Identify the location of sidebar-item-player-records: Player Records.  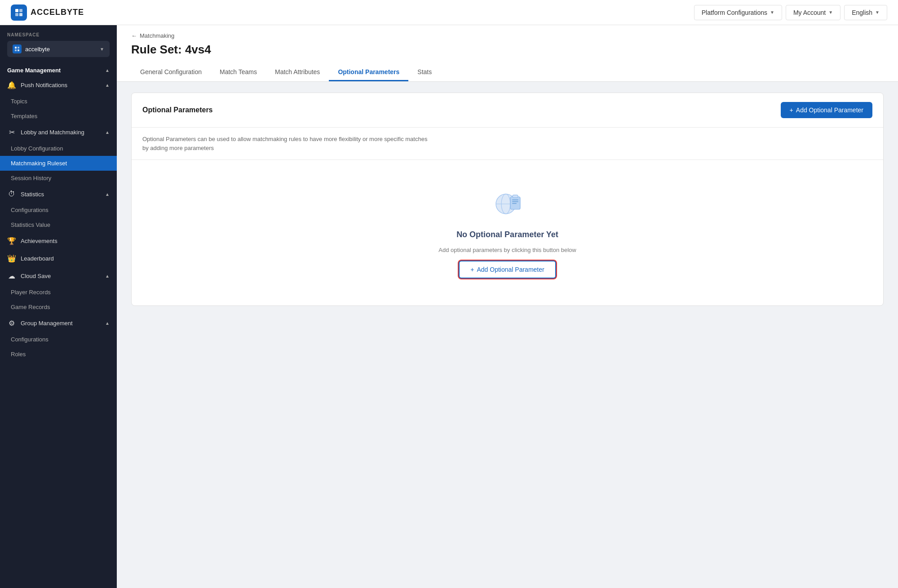
(58, 292).